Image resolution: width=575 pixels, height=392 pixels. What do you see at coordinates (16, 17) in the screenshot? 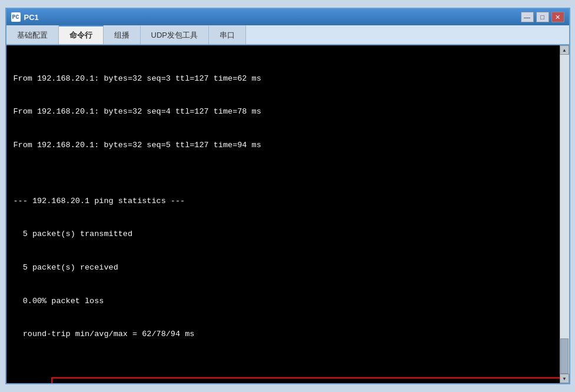
I see `window-icon: PC` at bounding box center [16, 17].